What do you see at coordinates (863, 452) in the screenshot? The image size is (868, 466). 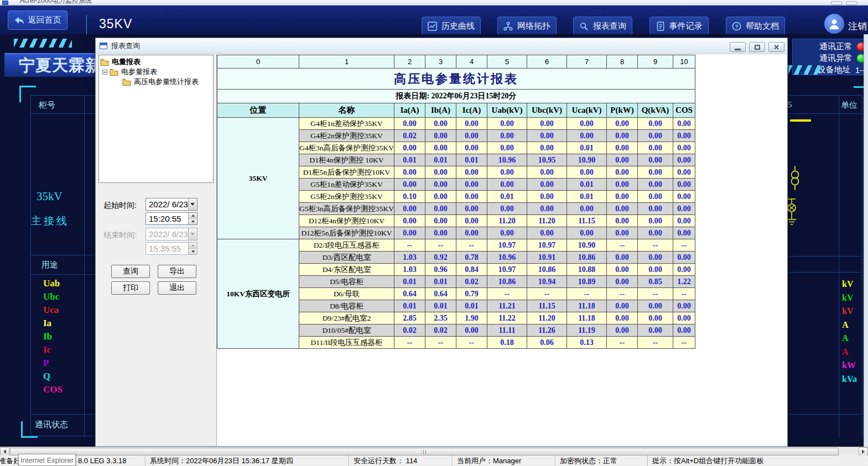 I see `scroll-right-button` at bounding box center [863, 452].